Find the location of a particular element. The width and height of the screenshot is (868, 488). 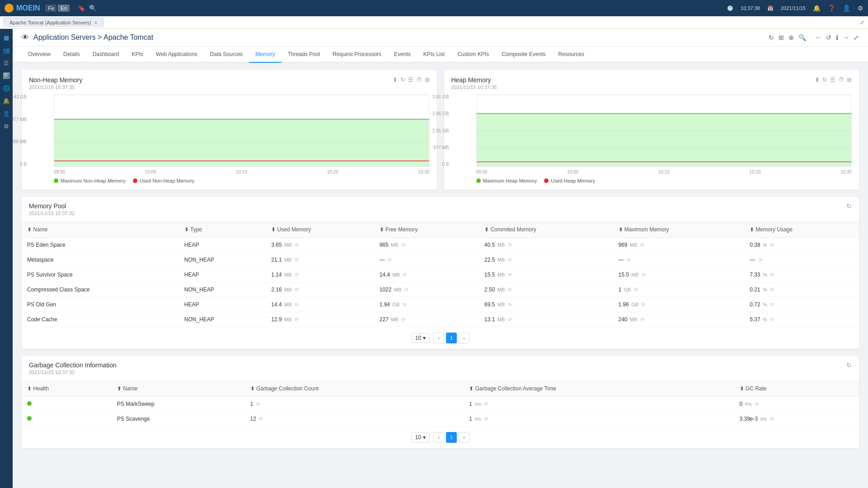

active-tab: Apache Tomcat (Application Servers) ✕ is located at coordinates (53, 23).